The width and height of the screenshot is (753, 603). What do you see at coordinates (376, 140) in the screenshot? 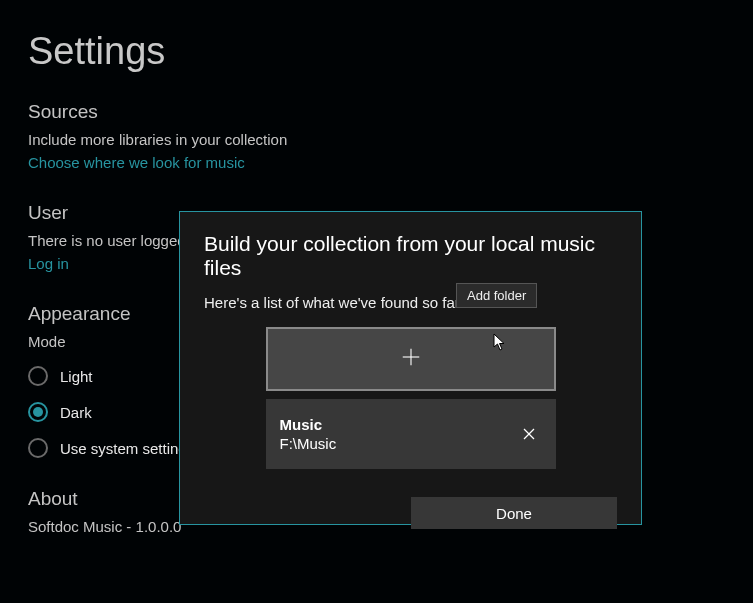
I see `sources-subtitle: Include more libraries in your collectio…` at bounding box center [376, 140].